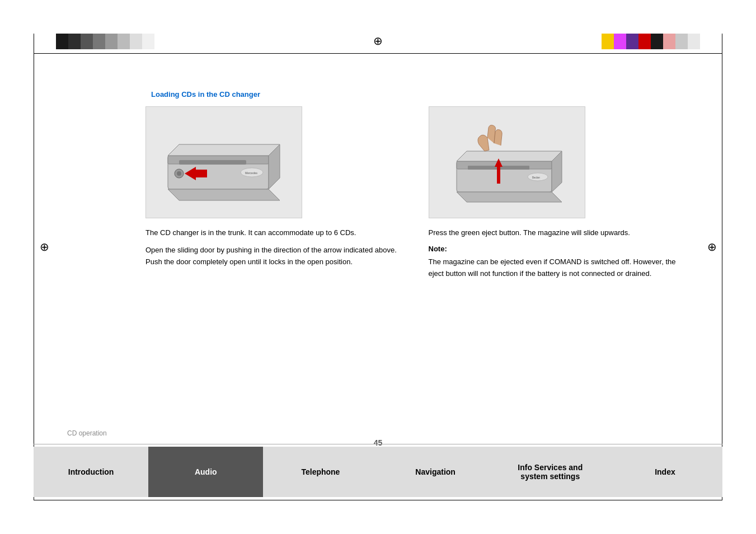  What do you see at coordinates (665, 472) in the screenshot?
I see `tab-index: Index` at bounding box center [665, 472].